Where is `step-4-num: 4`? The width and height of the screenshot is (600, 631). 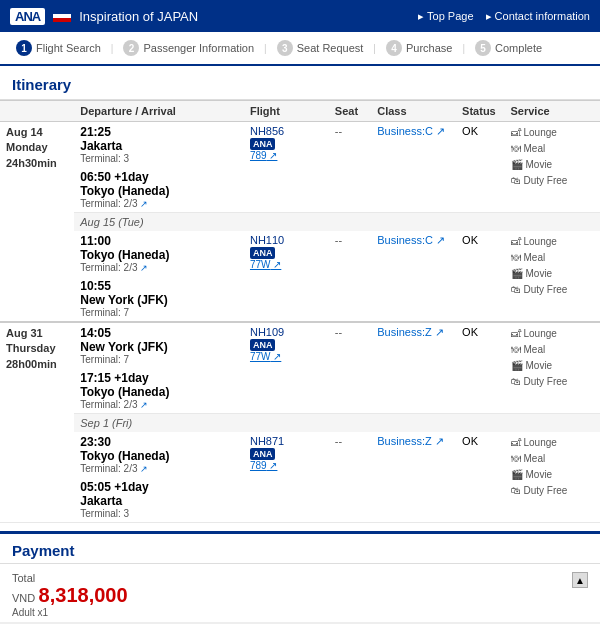 step-4-num: 4 is located at coordinates (394, 48).